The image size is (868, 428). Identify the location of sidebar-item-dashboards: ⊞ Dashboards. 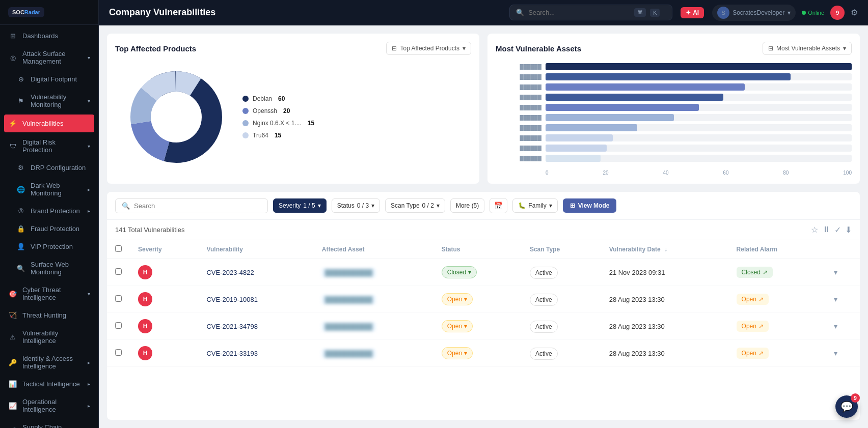
(49, 36).